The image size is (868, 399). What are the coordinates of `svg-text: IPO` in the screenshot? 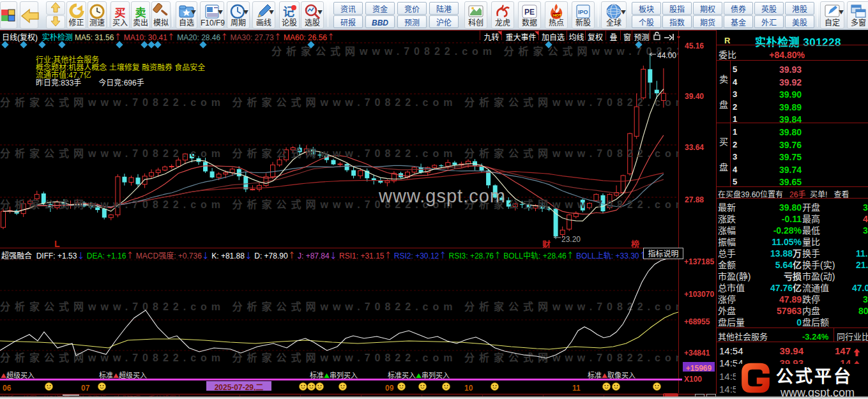 It's located at (583, 11).